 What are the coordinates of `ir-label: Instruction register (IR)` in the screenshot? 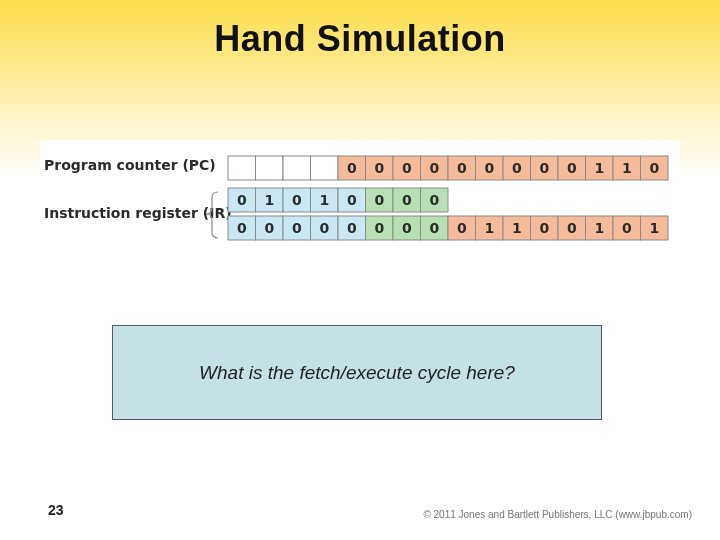 It's located at (138, 213).